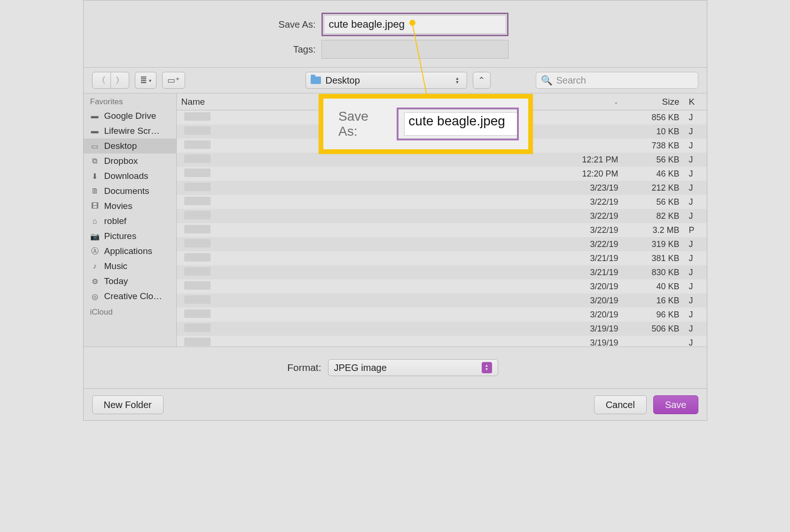  Describe the element at coordinates (442, 301) in the screenshot. I see `table-row: 3/20/1916 KBJ` at that location.